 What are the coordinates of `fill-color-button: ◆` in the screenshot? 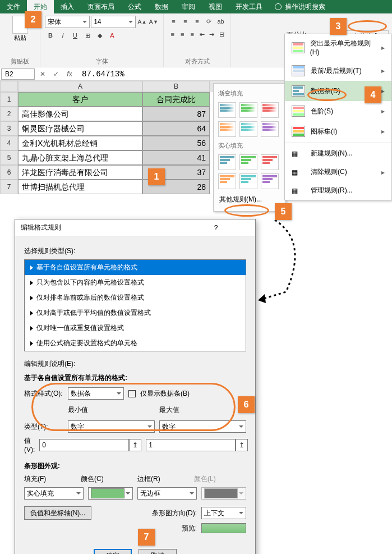 It's located at (100, 35).